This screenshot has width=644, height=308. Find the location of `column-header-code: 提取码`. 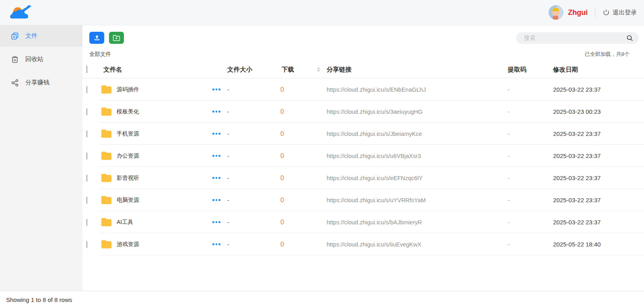

column-header-code: 提取码 is located at coordinates (530, 70).